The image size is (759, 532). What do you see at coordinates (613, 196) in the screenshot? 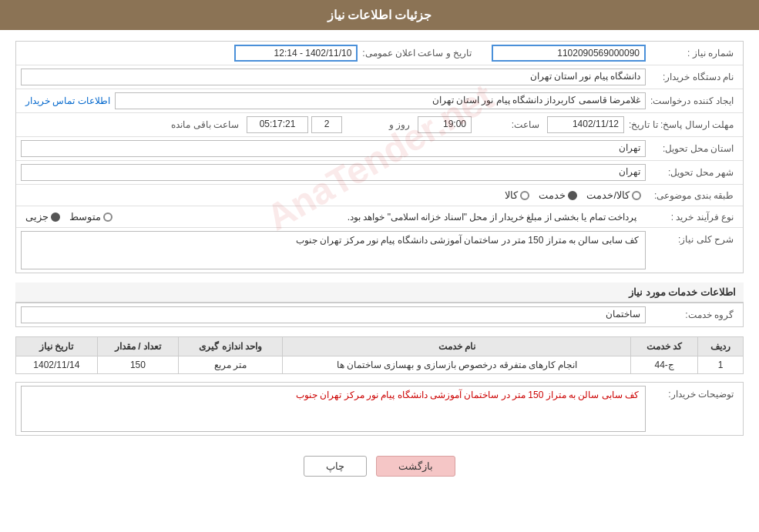
I see `cat-kala-khadamat-option: کالا/خدمت` at bounding box center [613, 196].